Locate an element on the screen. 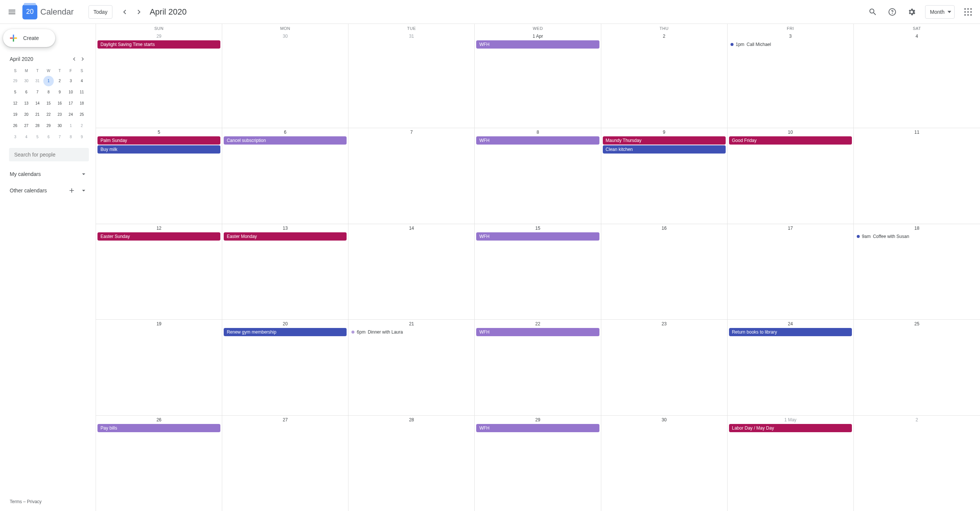  mini-day: 5 is located at coordinates (37, 137).